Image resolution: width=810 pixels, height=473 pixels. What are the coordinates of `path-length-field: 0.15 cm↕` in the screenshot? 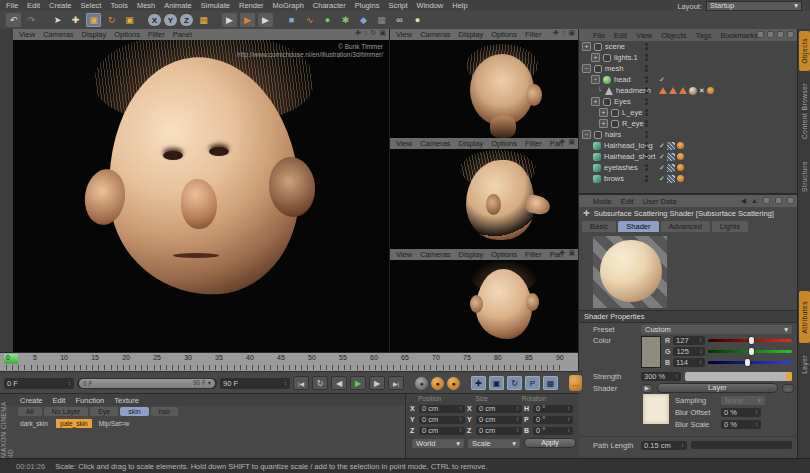 It's located at (664, 446).